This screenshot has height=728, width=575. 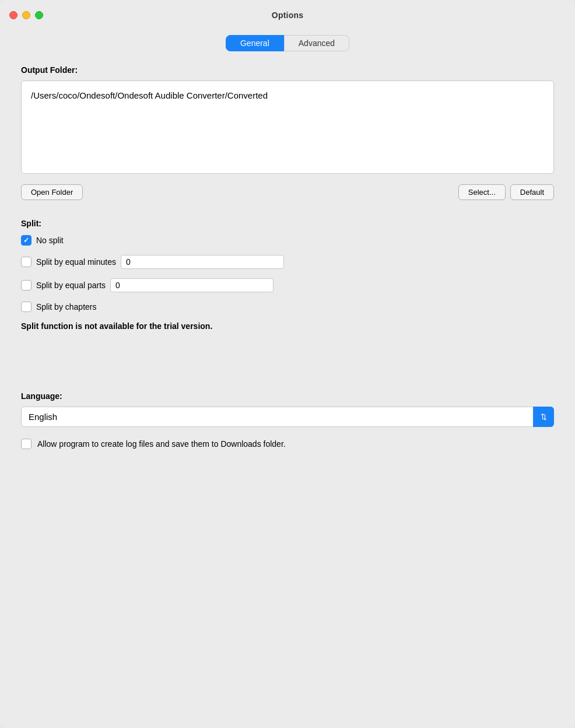 What do you see at coordinates (288, 192) in the screenshot?
I see `folder-buttons-row: Open Folder Select... Default` at bounding box center [288, 192].